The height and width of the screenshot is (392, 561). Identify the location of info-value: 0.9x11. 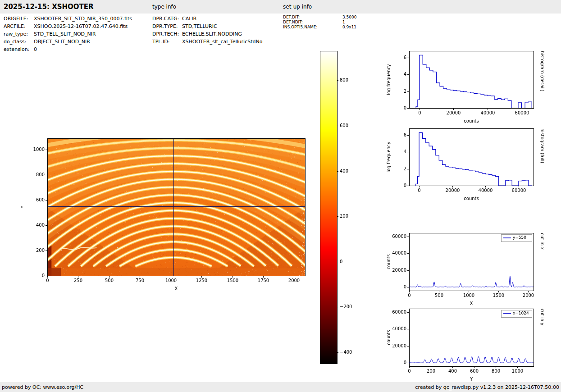
(350, 27).